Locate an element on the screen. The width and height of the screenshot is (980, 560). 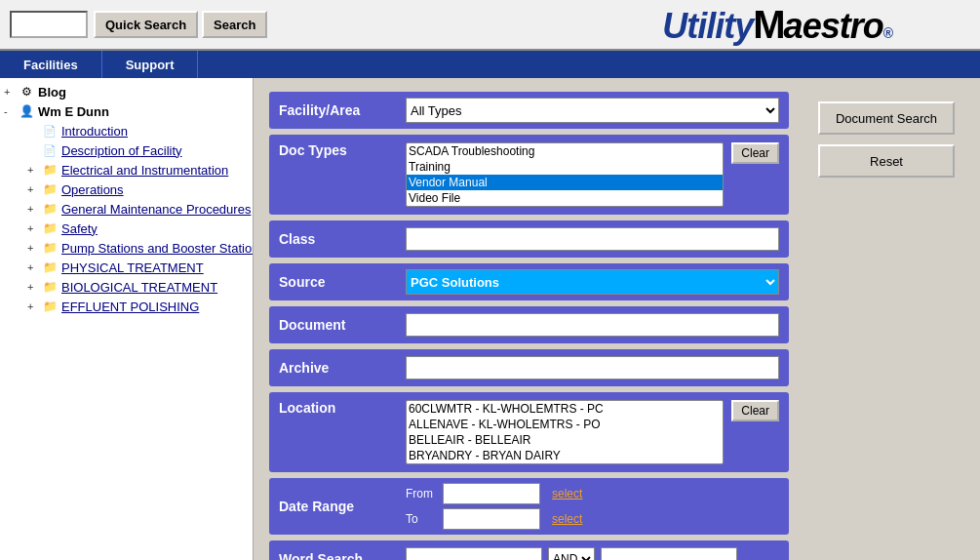
folder-icon-effluent: 📁 is located at coordinates (50, 306).